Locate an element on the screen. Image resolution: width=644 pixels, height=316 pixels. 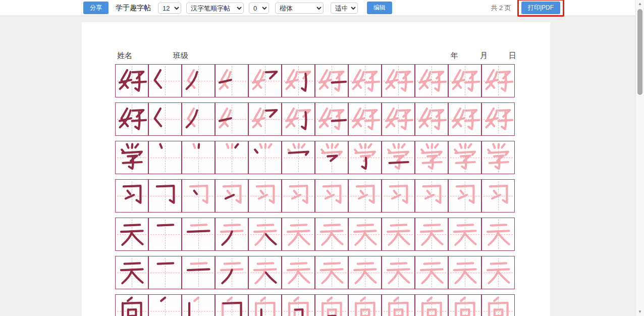
spacing-select: 适中 is located at coordinates (344, 8).